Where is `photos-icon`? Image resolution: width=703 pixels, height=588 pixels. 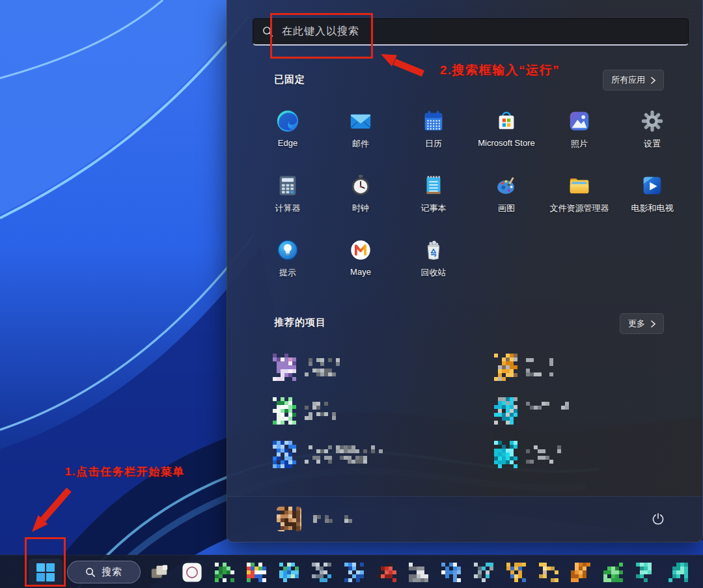 photos-icon is located at coordinates (579, 121).